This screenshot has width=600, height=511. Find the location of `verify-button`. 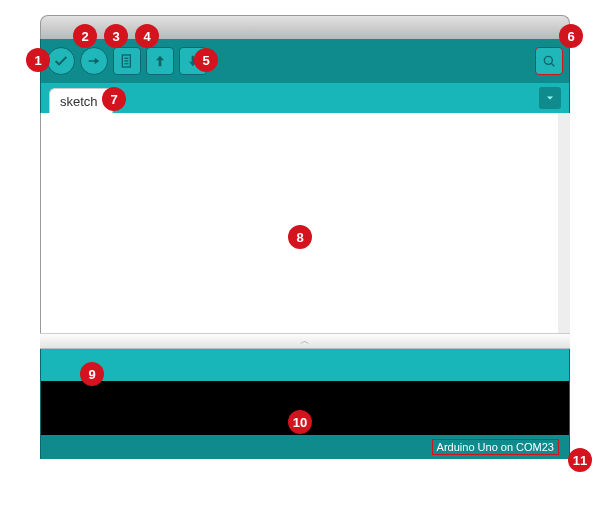

verify-button is located at coordinates (61, 61).